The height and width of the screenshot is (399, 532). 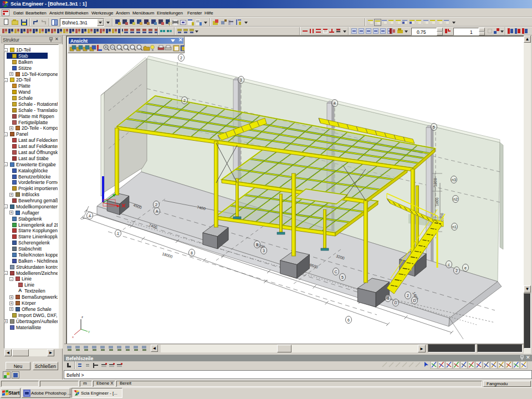 What do you see at coordinates (388, 298) in the screenshot?
I see `svg-text: d` at bounding box center [388, 298].